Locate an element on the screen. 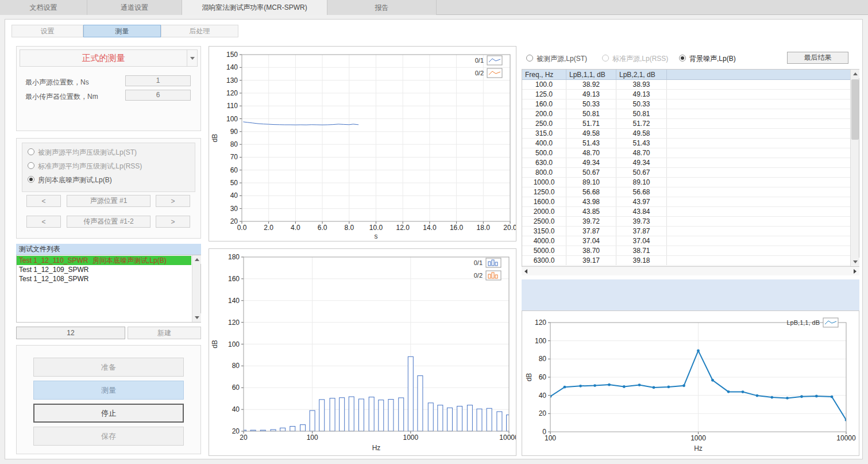  svg-text: 6.0 is located at coordinates (323, 228).